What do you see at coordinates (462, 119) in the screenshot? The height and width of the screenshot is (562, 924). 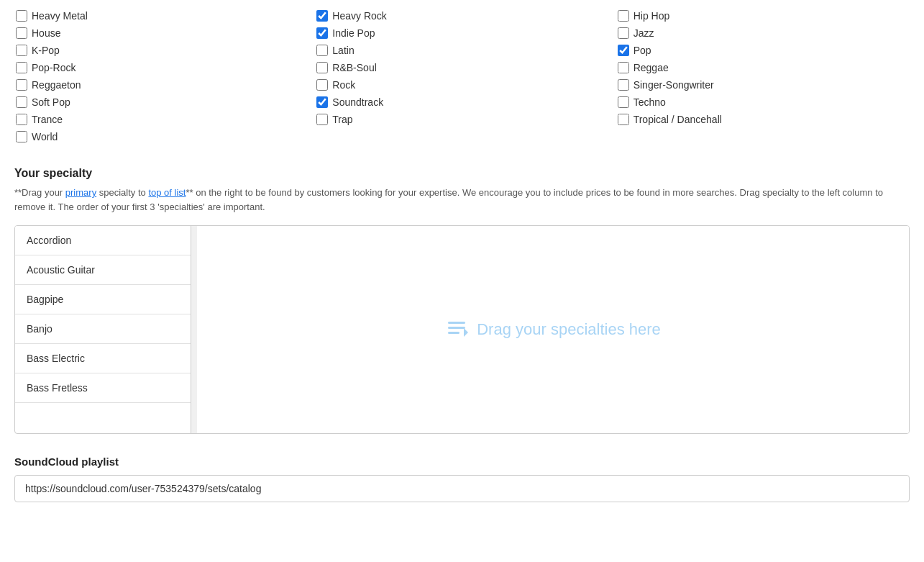 I see `genre-item: Trap` at bounding box center [462, 119].